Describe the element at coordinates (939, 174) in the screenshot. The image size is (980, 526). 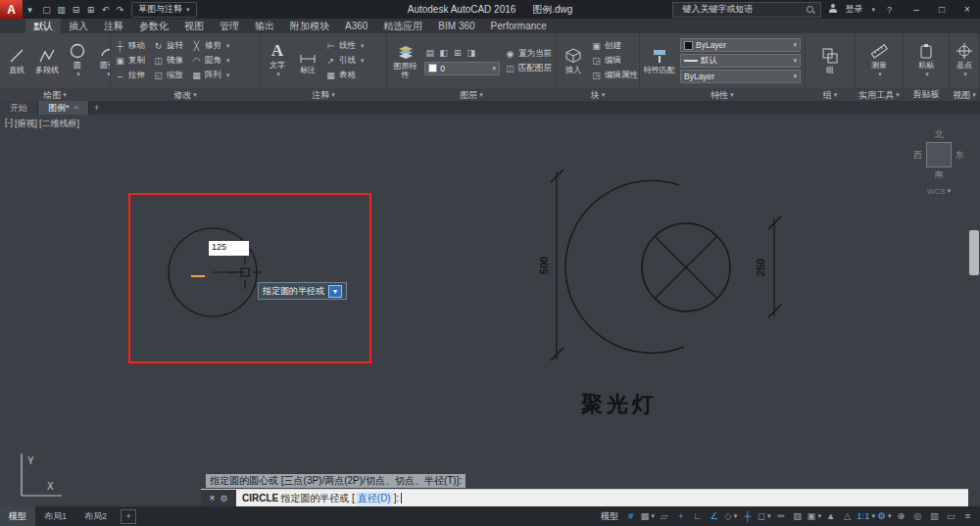
I see `viewcube-south: 南` at that location.